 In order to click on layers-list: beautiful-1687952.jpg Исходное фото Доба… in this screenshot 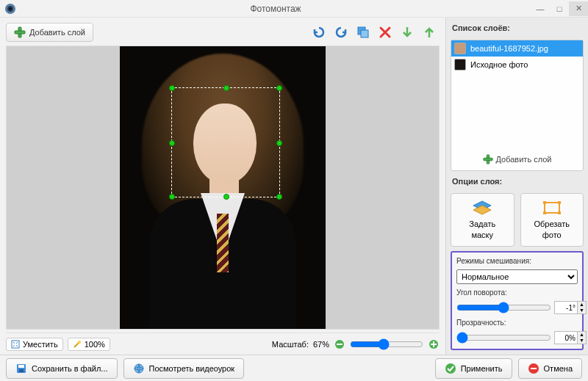, I will do `click(517, 106)`.